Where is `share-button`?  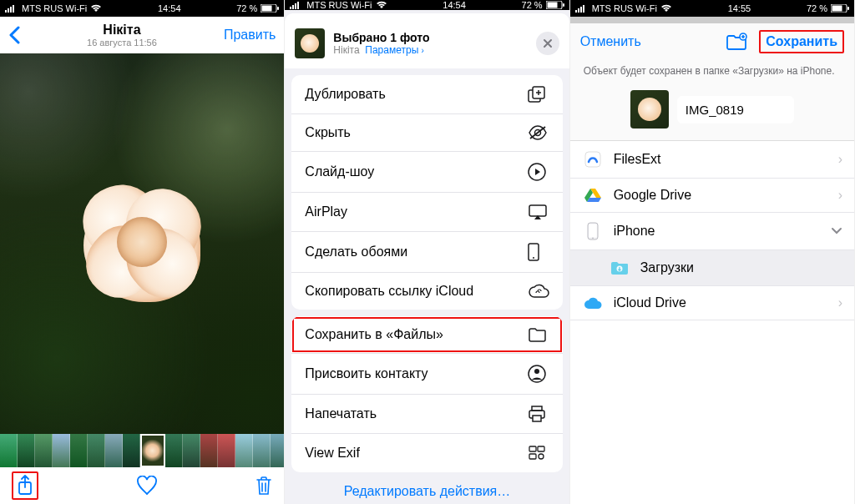
share-button is located at coordinates (25, 486).